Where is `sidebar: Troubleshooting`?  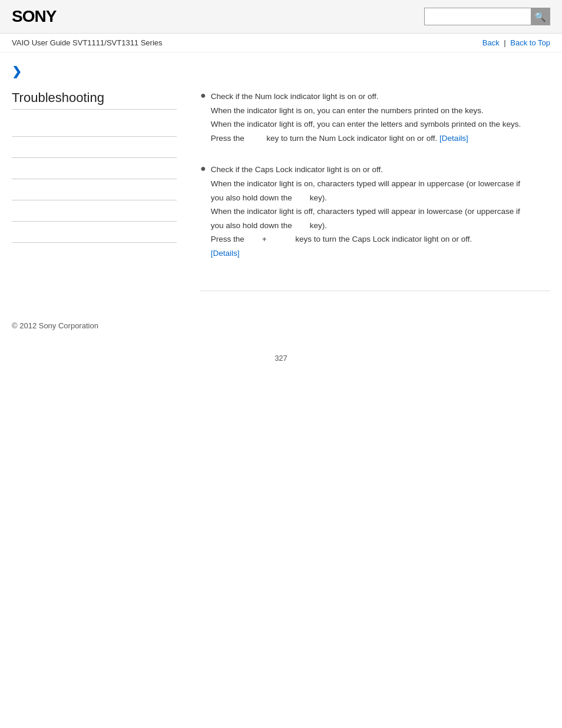 sidebar: Troubleshooting is located at coordinates (100, 193).